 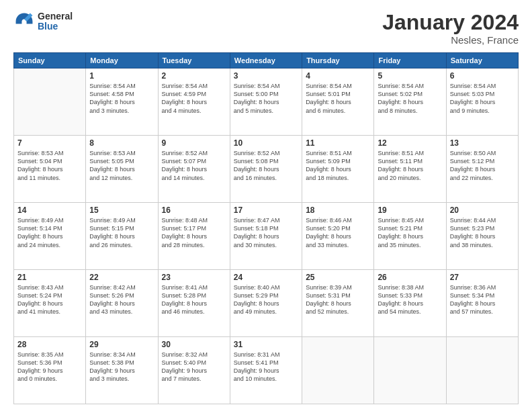 I want to click on sunset-text: Sunset: 5:11 PM, so click(x=410, y=161).